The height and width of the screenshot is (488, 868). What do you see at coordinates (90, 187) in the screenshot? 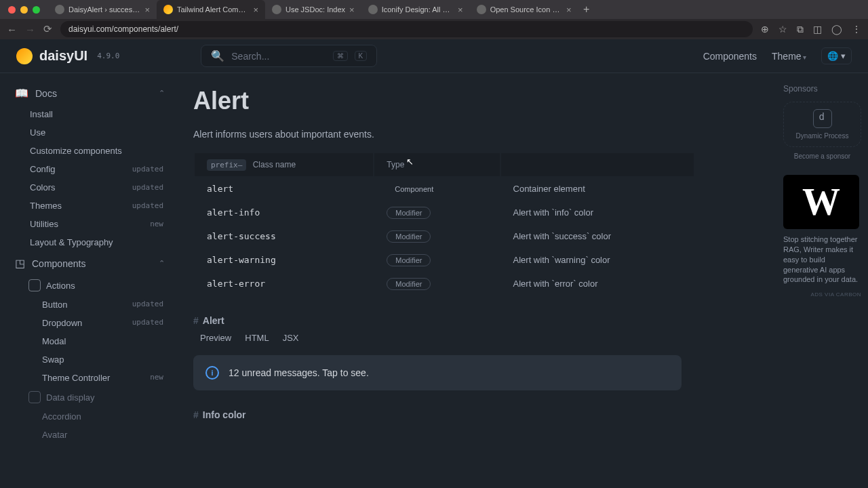
I see `sidebar-item: Colorsupdated` at bounding box center [90, 187].